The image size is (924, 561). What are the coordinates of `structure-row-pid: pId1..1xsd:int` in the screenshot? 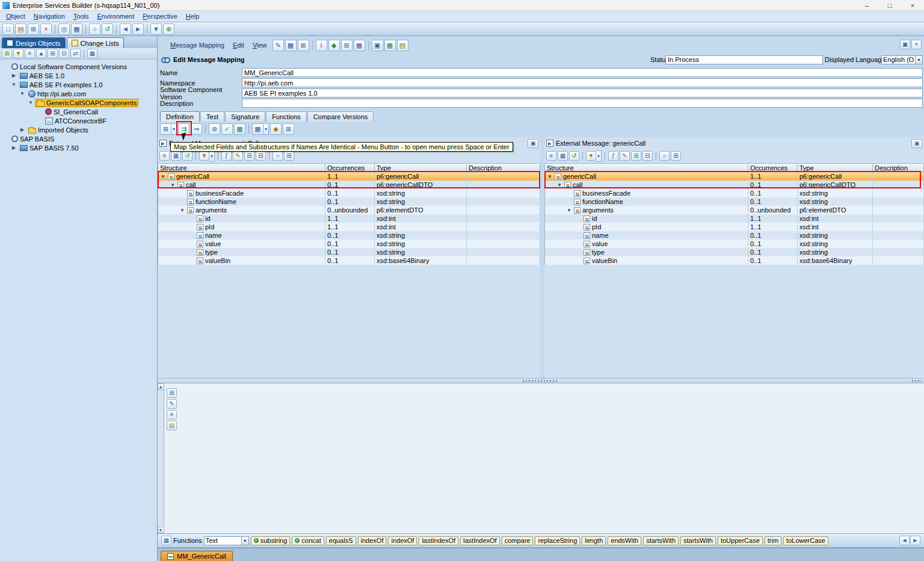 It's located at (735, 227).